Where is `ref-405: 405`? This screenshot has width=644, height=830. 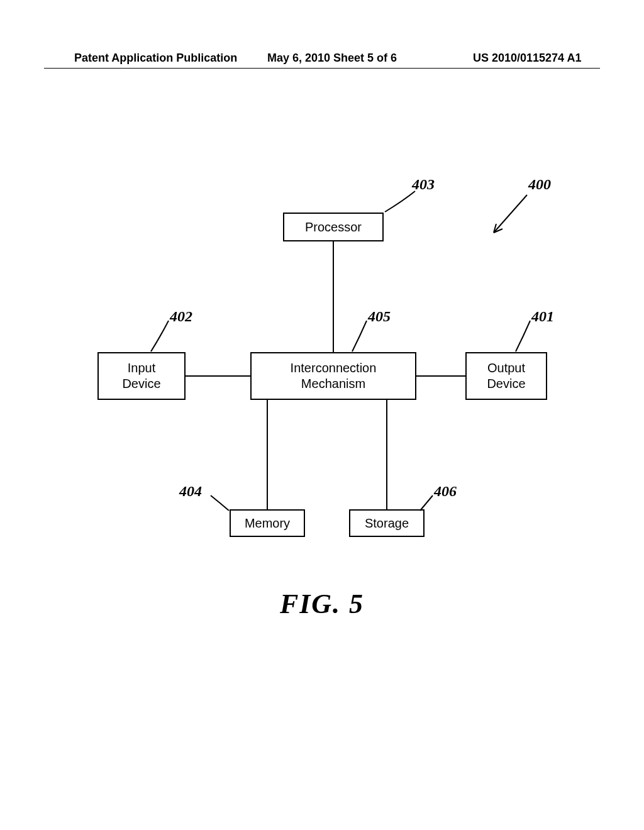 ref-405: 405 is located at coordinates (379, 317).